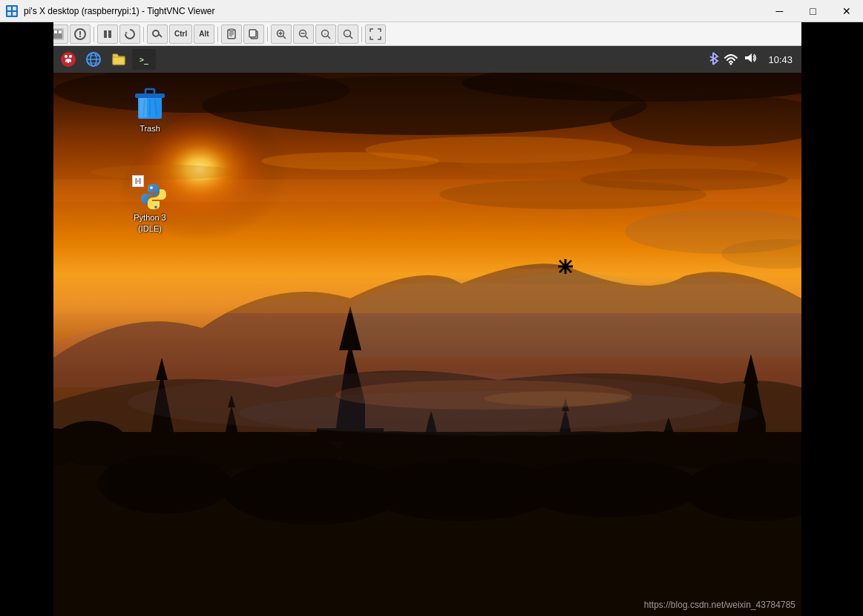 The height and width of the screenshot is (616, 863). I want to click on title-bar-icon, so click(12, 11).